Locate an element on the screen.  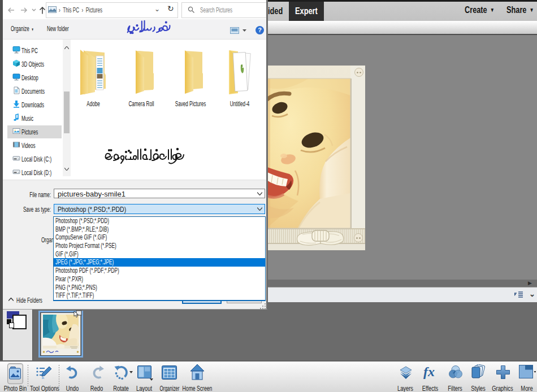
svg-text: fx is located at coordinates (429, 372).